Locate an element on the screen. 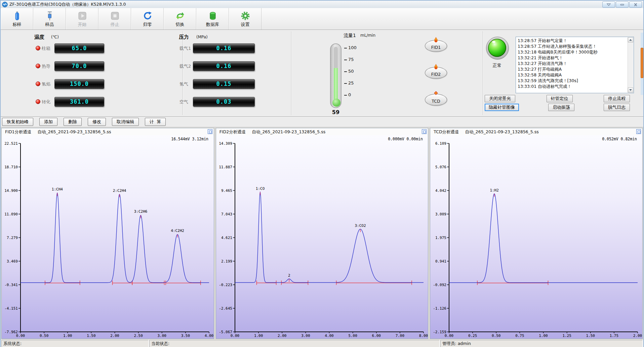  edit-button-1: 恢复初始峰 is located at coordinates (17, 122).